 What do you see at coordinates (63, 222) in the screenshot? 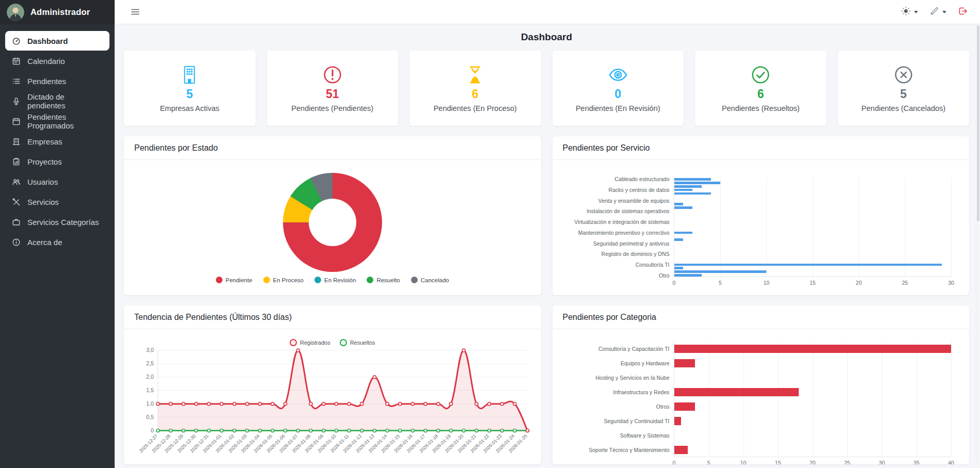
I see `sidebar-item-label: Servicios Categorías` at bounding box center [63, 222].